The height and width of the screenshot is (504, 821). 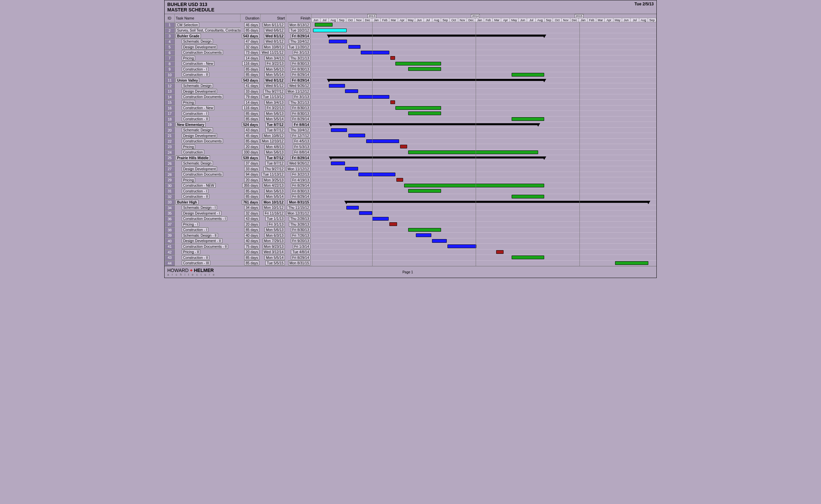 I want to click on cell-id: 27, so click(x=170, y=169).